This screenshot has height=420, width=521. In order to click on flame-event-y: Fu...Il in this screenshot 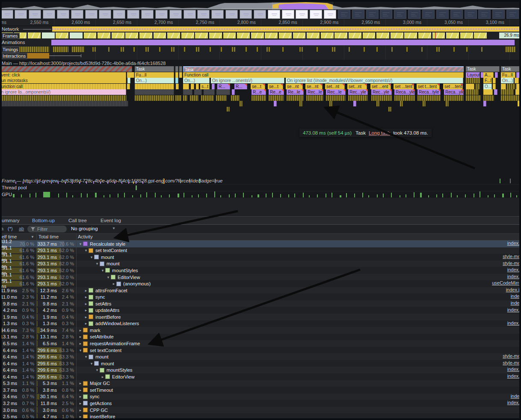, I will do `click(508, 75)`.